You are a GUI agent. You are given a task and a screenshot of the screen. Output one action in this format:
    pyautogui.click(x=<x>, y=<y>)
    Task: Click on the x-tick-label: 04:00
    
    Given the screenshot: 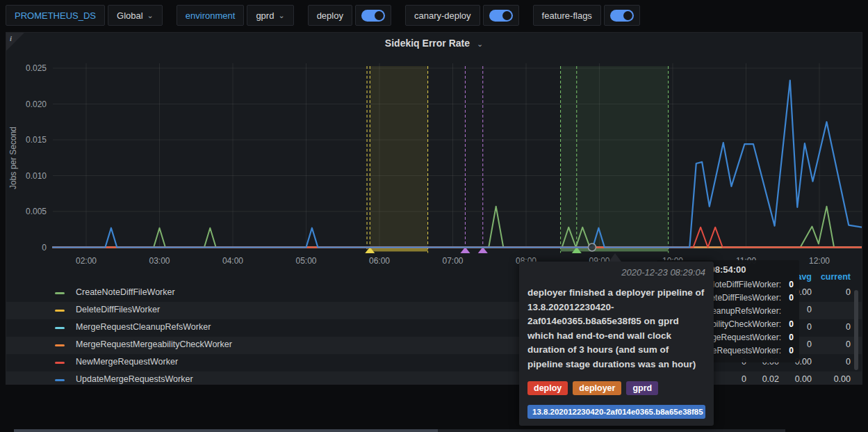 What is the action you would take?
    pyautogui.click(x=233, y=261)
    